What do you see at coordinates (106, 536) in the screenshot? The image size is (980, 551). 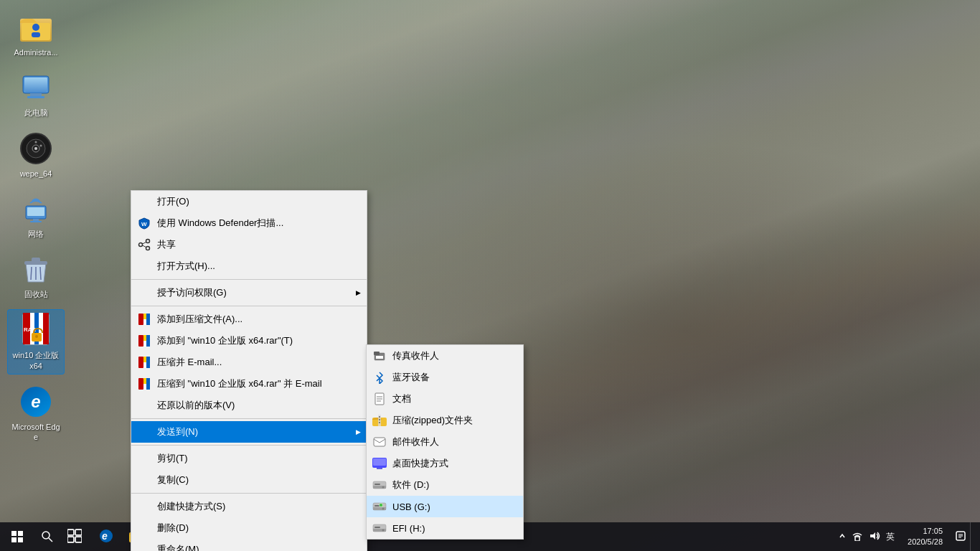 I see `edge-taskbar-icon: e` at bounding box center [106, 536].